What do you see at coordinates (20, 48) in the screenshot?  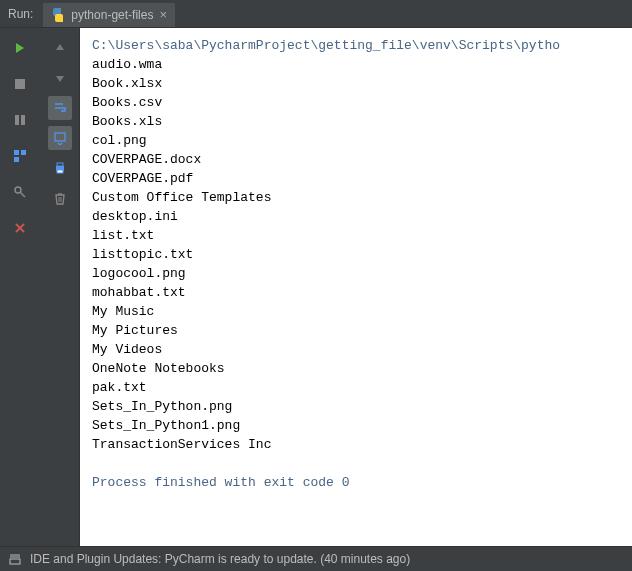 I see `rerun-button` at bounding box center [20, 48].